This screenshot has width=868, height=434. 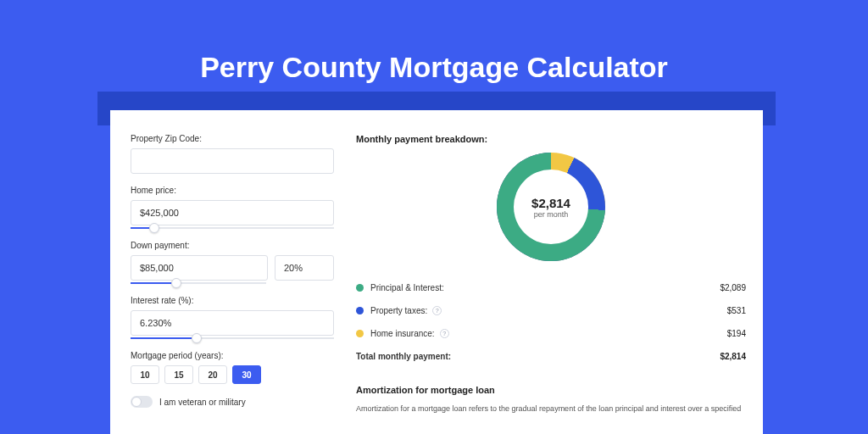 I want to click on donut-sub: per month, so click(x=551, y=214).